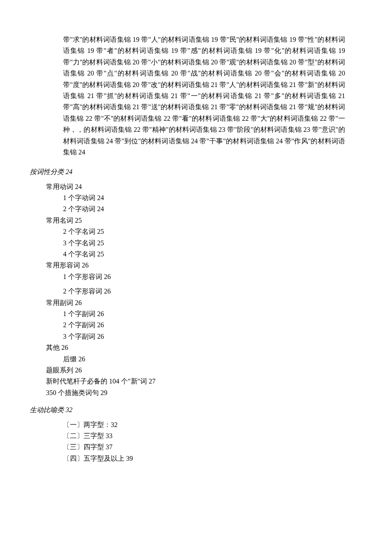 Image resolution: width=392 pixels, height=555 pixels. What do you see at coordinates (213, 447) in the screenshot?
I see `toc-subitem: 〔三〕四字型 37` at bounding box center [213, 447].